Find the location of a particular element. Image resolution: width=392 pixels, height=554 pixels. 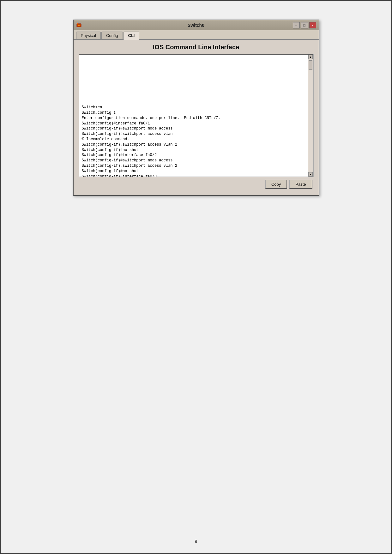

tab-cli: CLI is located at coordinates (131, 36).